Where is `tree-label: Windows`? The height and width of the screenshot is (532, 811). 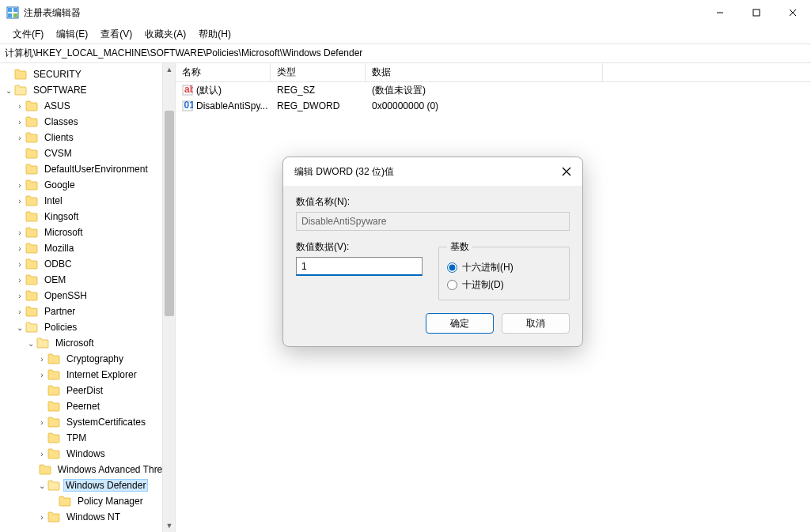
tree-label: Windows is located at coordinates (85, 454).